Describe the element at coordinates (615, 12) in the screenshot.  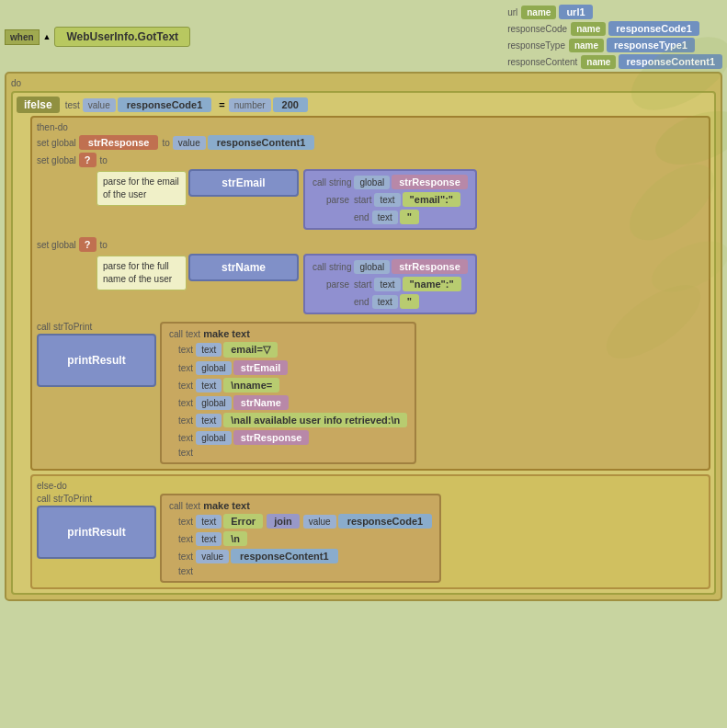
I see `param-url: url name url1` at that location.